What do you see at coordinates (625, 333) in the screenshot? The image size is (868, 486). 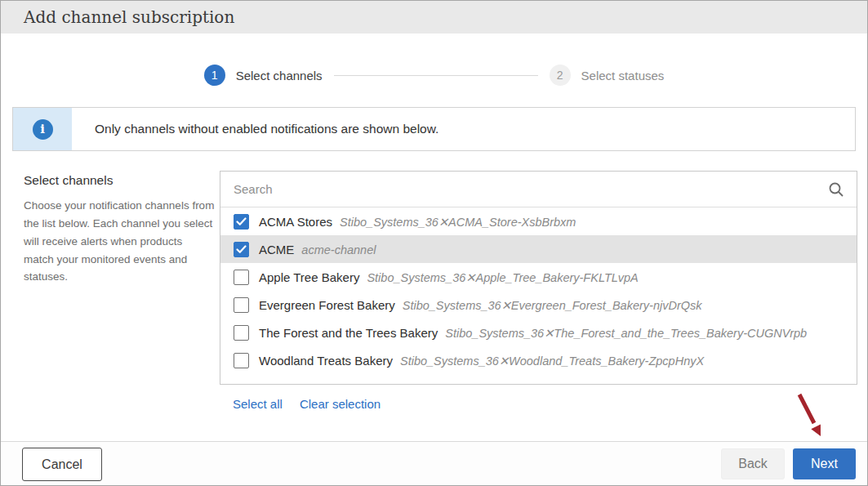 I see `channel-id: Stibo_Systems_36✕The_Forest_and_the_Tree…` at bounding box center [625, 333].